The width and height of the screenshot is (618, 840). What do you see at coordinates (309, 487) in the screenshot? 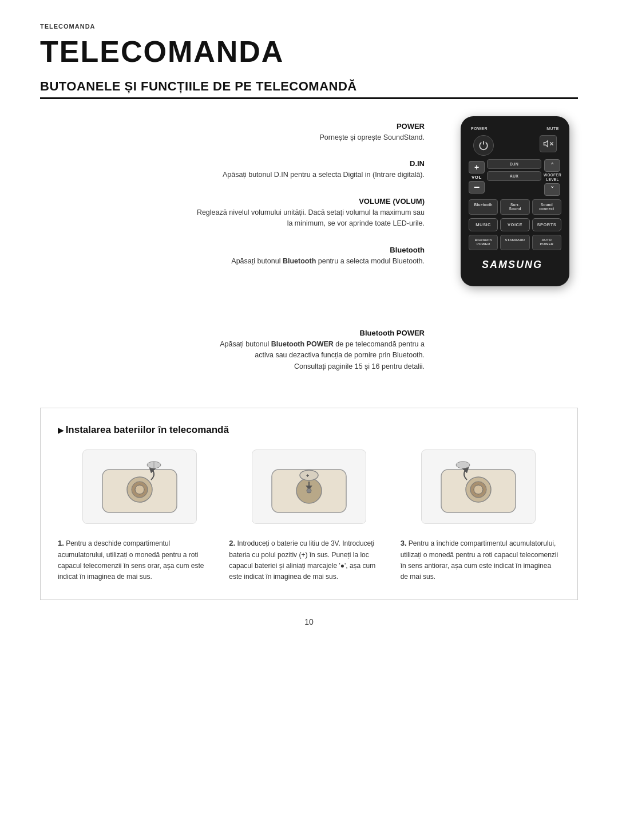
I see `battery-diagram-2: +` at bounding box center [309, 487].